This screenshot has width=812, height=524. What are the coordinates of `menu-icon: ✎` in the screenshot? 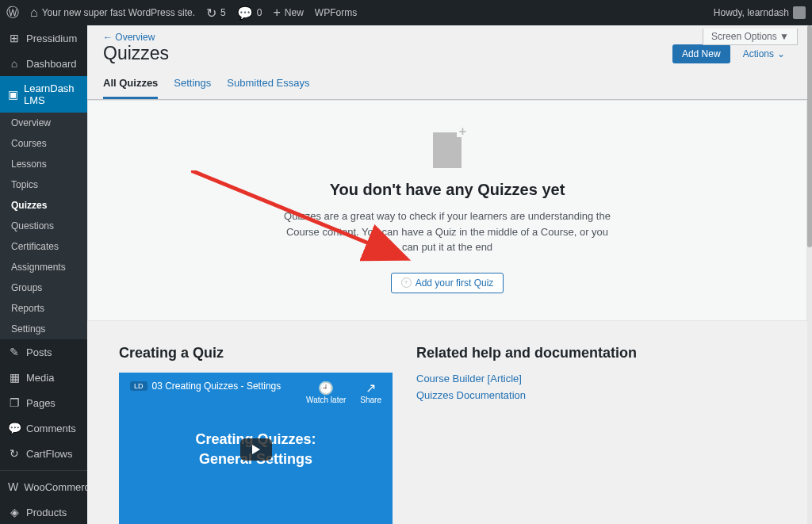 It's located at (14, 352).